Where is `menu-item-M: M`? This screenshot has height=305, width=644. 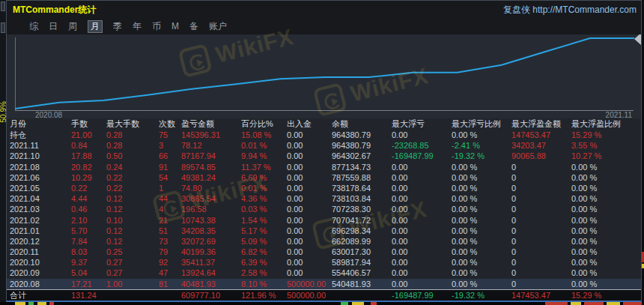 menu-item-M: M is located at coordinates (175, 27).